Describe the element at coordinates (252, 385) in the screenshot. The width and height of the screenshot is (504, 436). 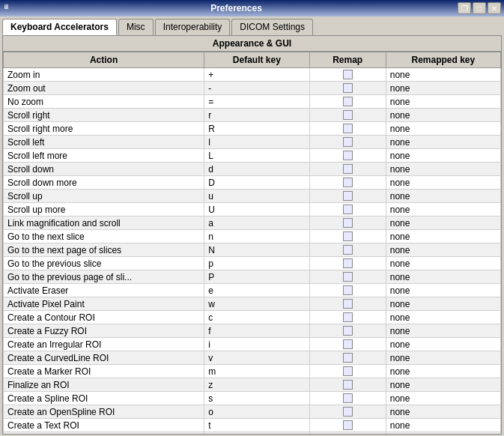
I see `table-row: Finalize an ROIznone` at that location.